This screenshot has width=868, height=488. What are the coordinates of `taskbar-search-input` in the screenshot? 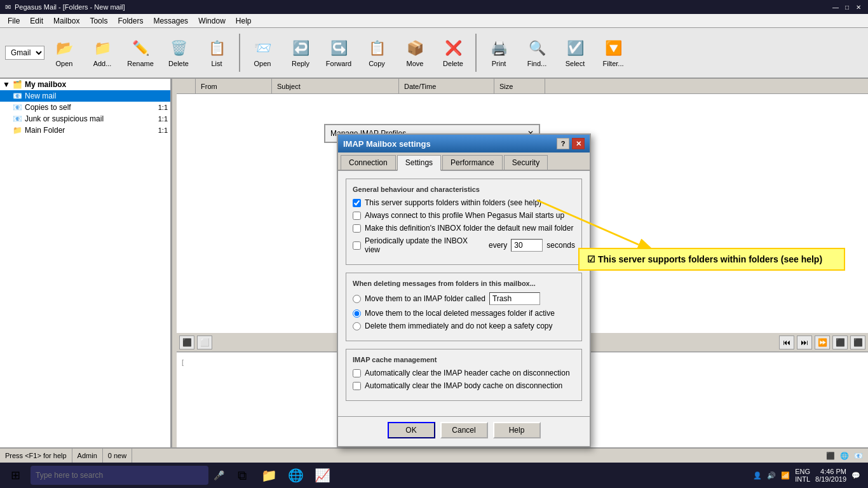 It's located at (119, 475).